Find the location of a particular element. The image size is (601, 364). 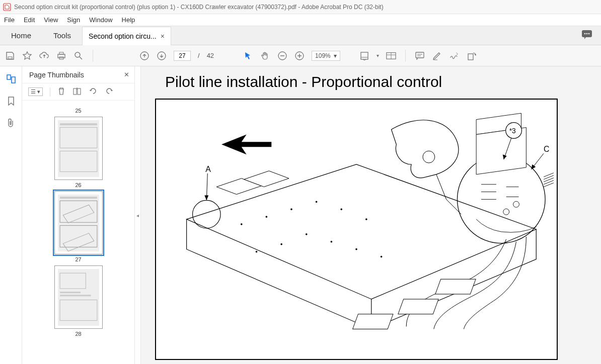

page-title: Pilot line installation - Proportional c… is located at coordinates (383, 82).